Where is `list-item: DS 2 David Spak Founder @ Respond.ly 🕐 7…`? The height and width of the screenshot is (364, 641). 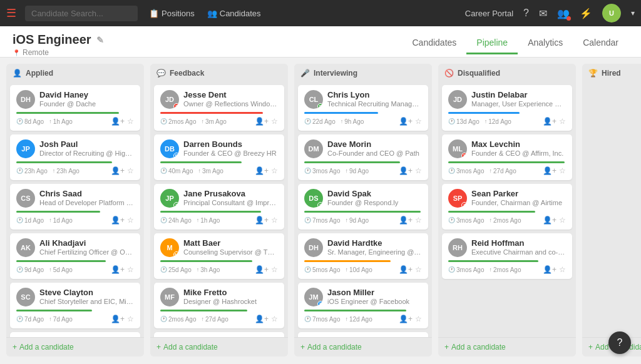 list-item: DS 2 David Spak Founder @ Respond.ly 🕐 7… is located at coordinates (363, 206).